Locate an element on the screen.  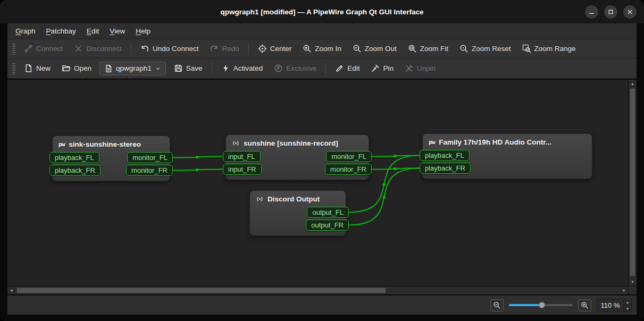
toolbar-button-new: New is located at coordinates (37, 68).